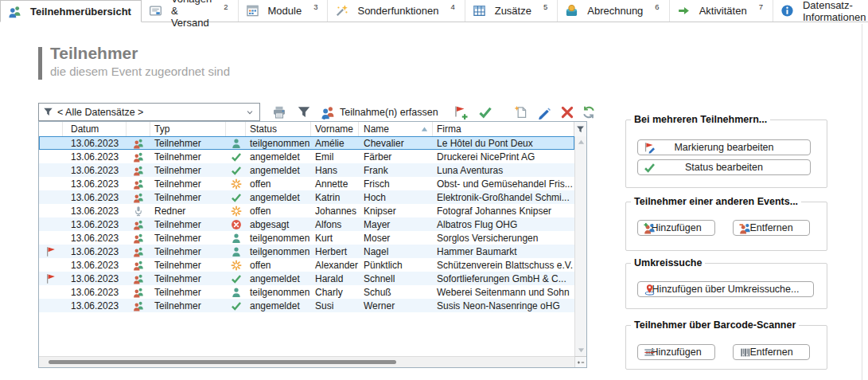 Image resolution: width=868 pixels, height=380 pixels. What do you see at coordinates (250, 112) in the screenshot?
I see `chevron-down-icon` at bounding box center [250, 112].